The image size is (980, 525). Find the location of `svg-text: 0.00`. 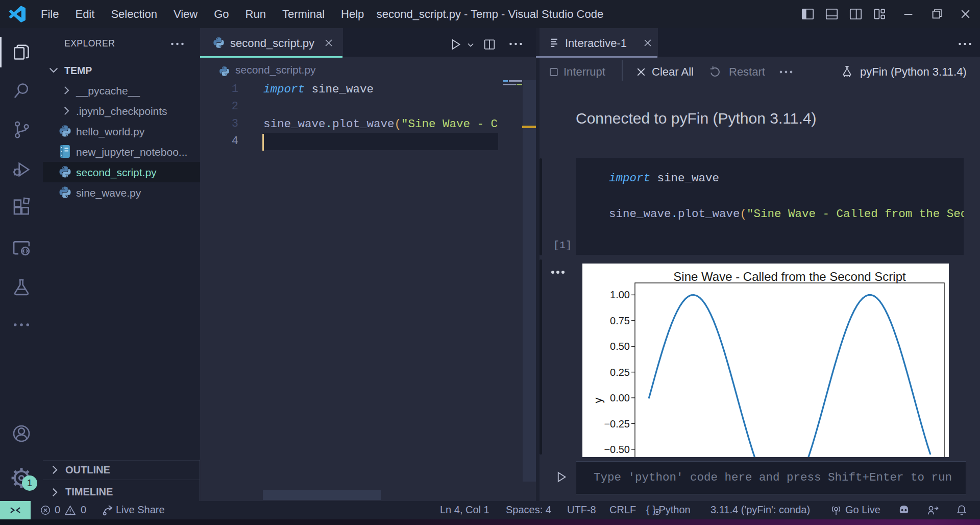

svg-text: 0.00 is located at coordinates (620, 398).